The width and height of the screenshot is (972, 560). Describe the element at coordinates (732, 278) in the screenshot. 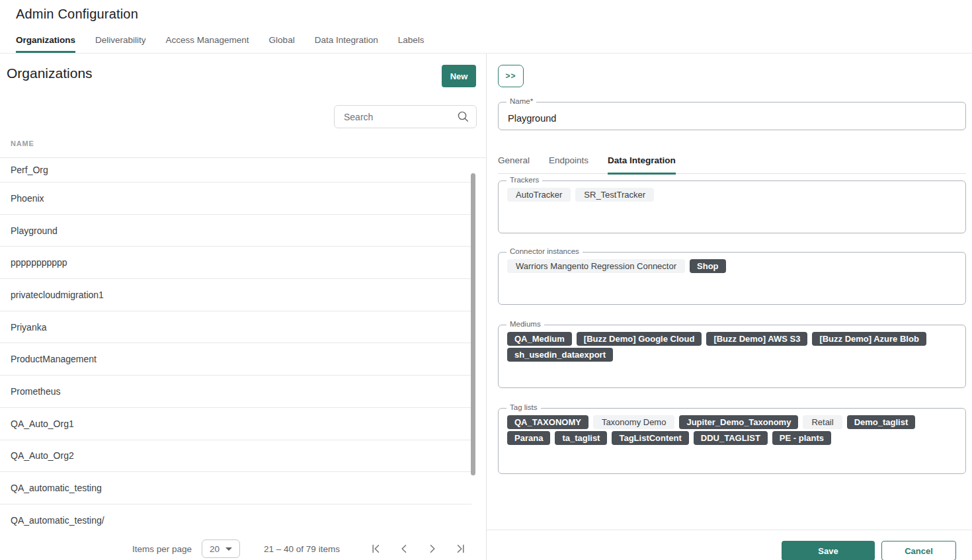

I see `connector-instances-fieldset: Connector instances Warriors Mangento Re…` at that location.